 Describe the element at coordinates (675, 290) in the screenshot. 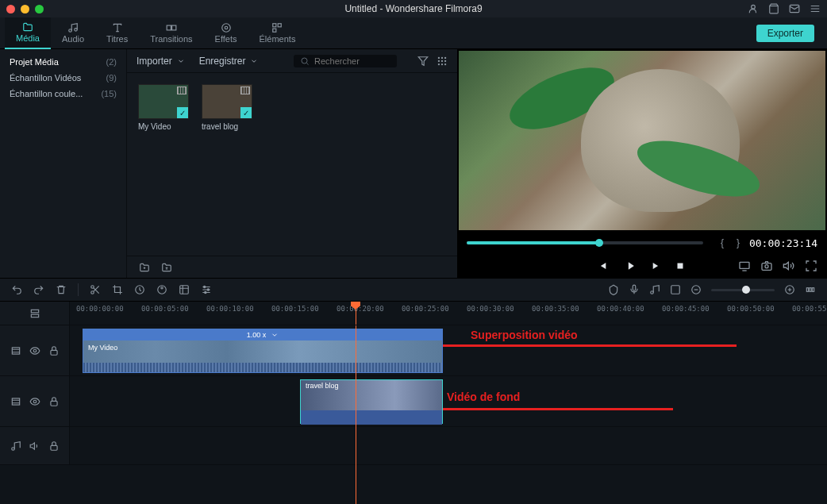

I see `render-icon` at that location.